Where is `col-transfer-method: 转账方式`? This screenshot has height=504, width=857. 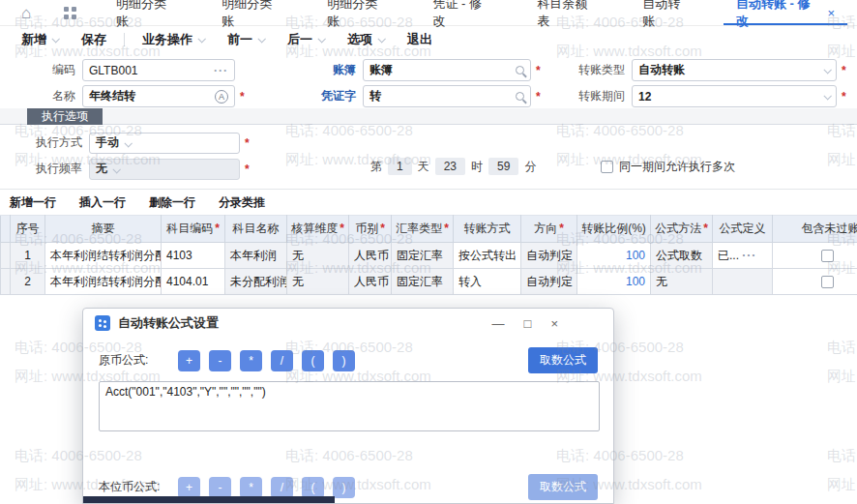
col-transfer-method: 转账方式 is located at coordinates (488, 229).